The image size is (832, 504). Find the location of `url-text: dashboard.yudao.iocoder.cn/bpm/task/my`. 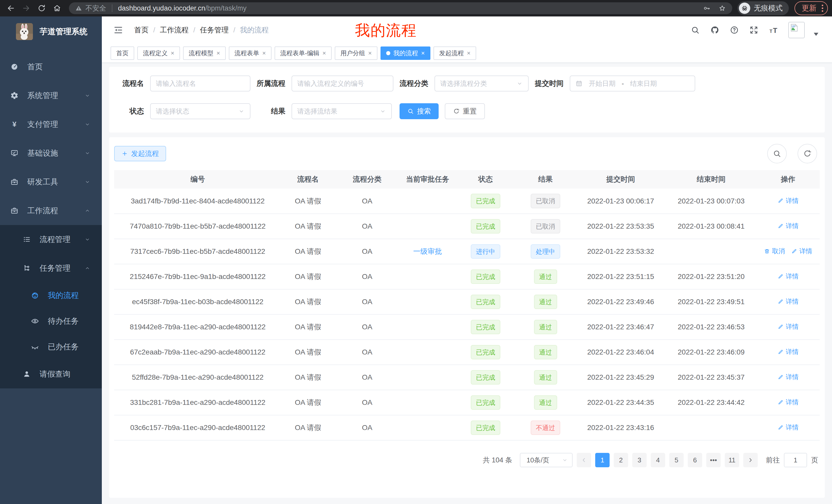

url-text: dashboard.yudao.iocoder.cn/bpm/task/my is located at coordinates (182, 8).